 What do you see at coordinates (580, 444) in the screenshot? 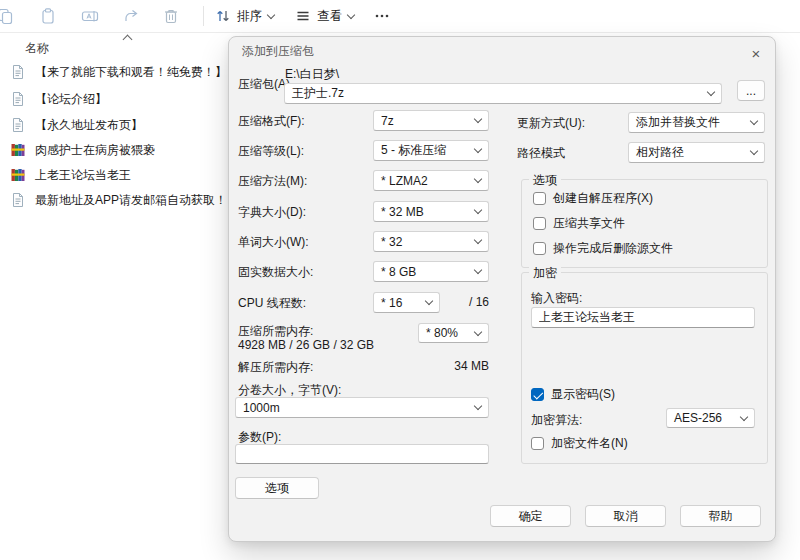
I see `encrypt-filenames-checkbox: 加密文件名(N)` at bounding box center [580, 444].